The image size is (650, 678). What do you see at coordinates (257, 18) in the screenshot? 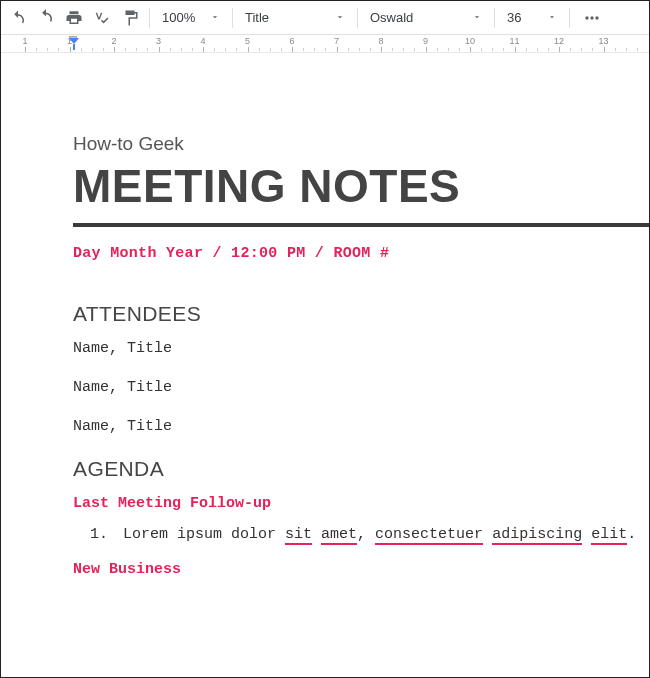
I see `paragraph-style-value: Title` at bounding box center [257, 18].